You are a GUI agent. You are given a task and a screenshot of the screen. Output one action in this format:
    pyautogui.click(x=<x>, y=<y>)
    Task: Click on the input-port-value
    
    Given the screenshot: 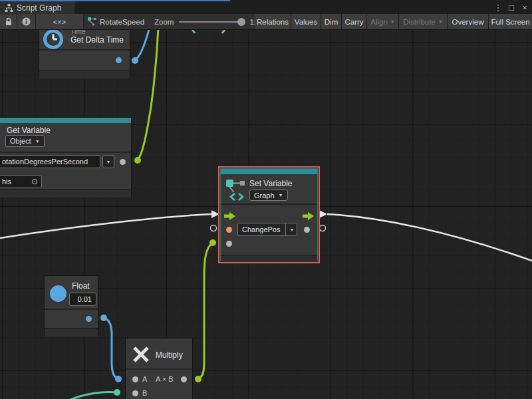 What is the action you would take?
    pyautogui.click(x=229, y=243)
    